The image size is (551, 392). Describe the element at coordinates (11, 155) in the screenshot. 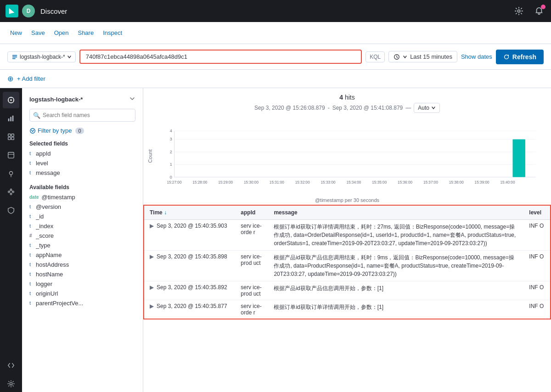

I see `nav-canvas-icon` at that location.